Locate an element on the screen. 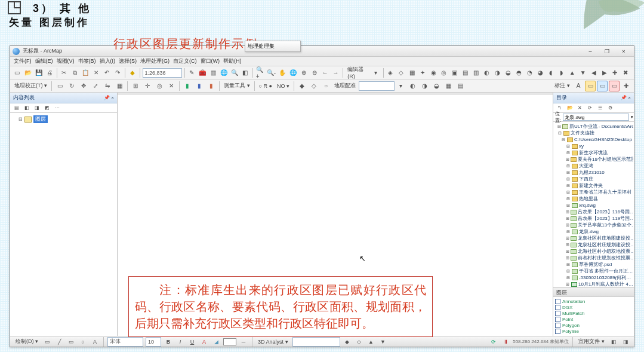 This screenshot has height=352, width=644. menu-bookmarks: 书签(B) is located at coordinates (87, 61).